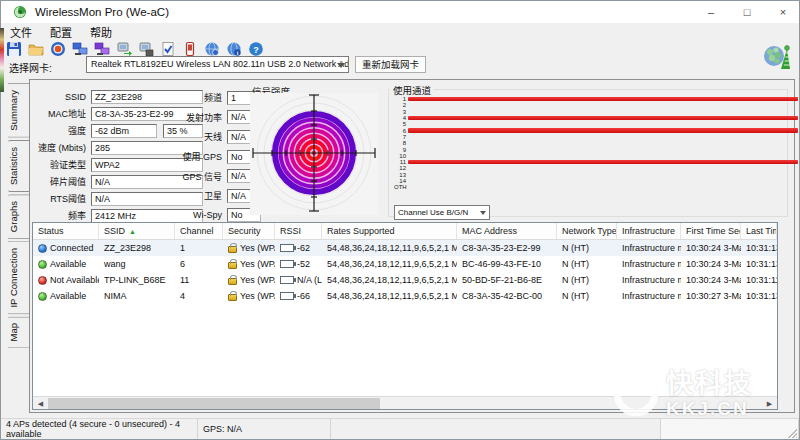 This screenshot has height=440, width=800. What do you see at coordinates (405, 402) in the screenshot?
I see `horizontal-scrollbar: ◀ ▶` at bounding box center [405, 402].